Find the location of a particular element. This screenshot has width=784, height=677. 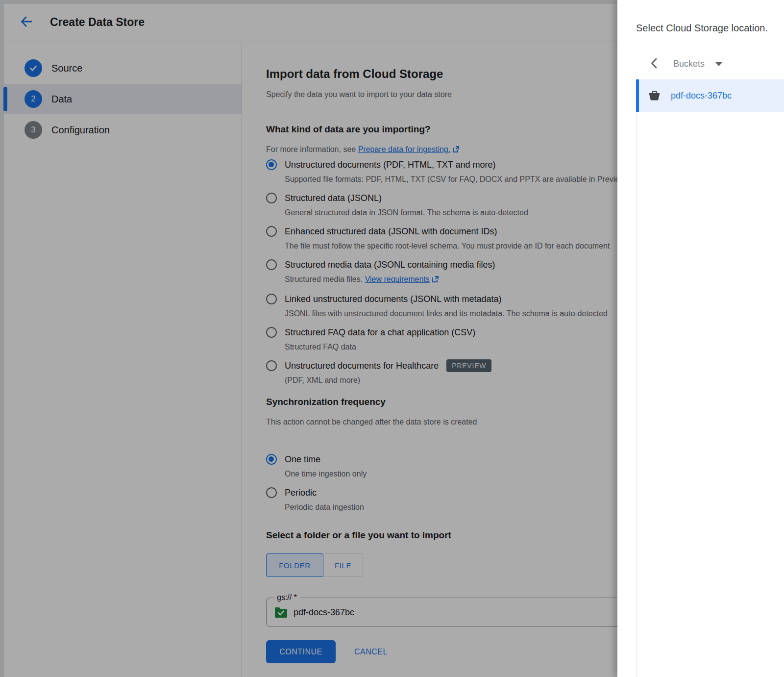

selected-item-indicator is located at coordinates (637, 96).